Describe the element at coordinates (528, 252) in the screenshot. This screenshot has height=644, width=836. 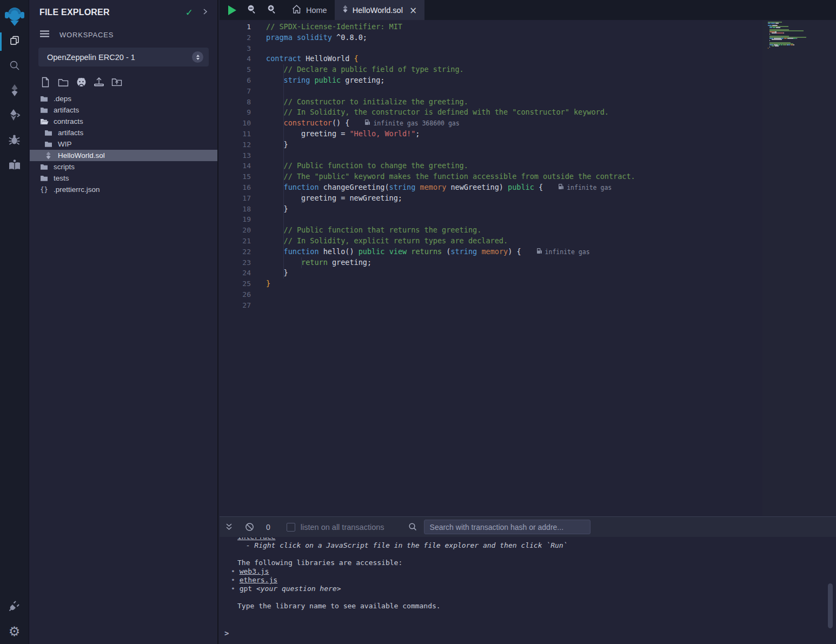
I see `code-line: 22 function hello() public view returns …` at that location.